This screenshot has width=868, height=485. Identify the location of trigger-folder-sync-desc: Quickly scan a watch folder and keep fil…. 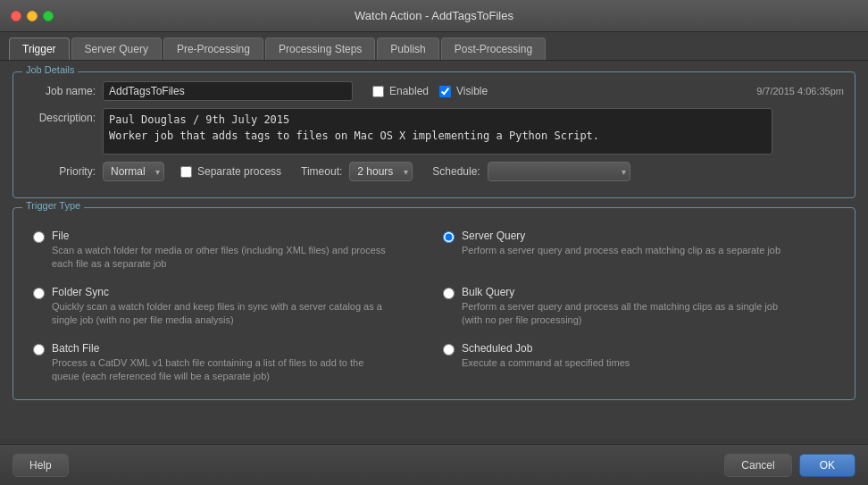
(221, 314).